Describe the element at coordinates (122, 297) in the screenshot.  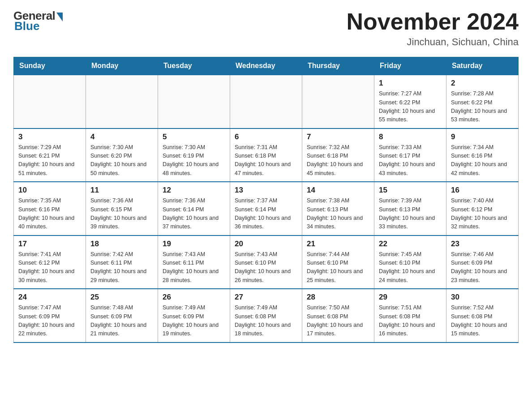
I see `day-number: 25` at that location.